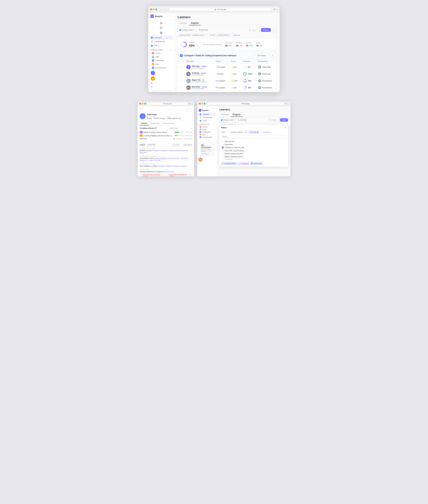 This screenshot has height=504, width=428. I want to click on filter-peoples-btn: 👥 Peoples (100) ▾, so click(228, 120).